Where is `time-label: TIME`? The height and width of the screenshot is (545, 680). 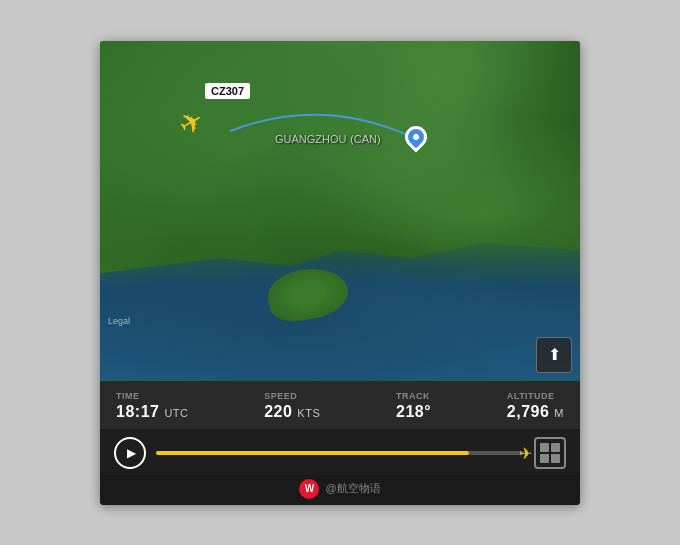 time-label: TIME is located at coordinates (128, 396).